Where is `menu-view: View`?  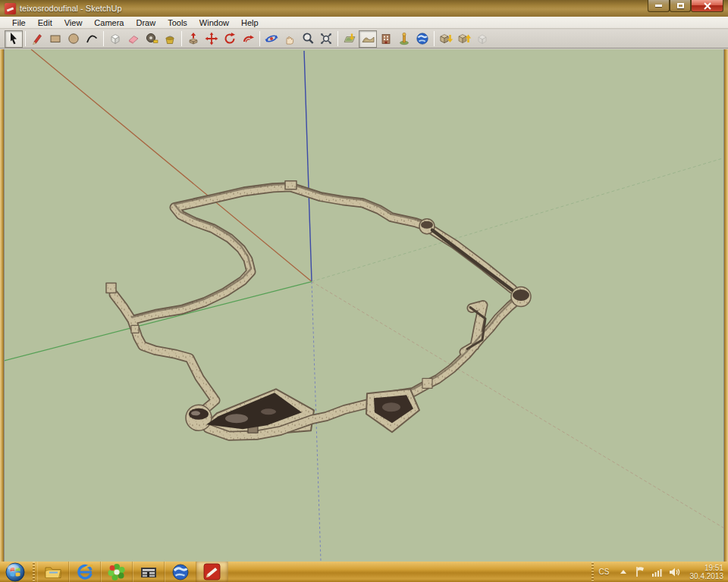
menu-view: View is located at coordinates (74, 23).